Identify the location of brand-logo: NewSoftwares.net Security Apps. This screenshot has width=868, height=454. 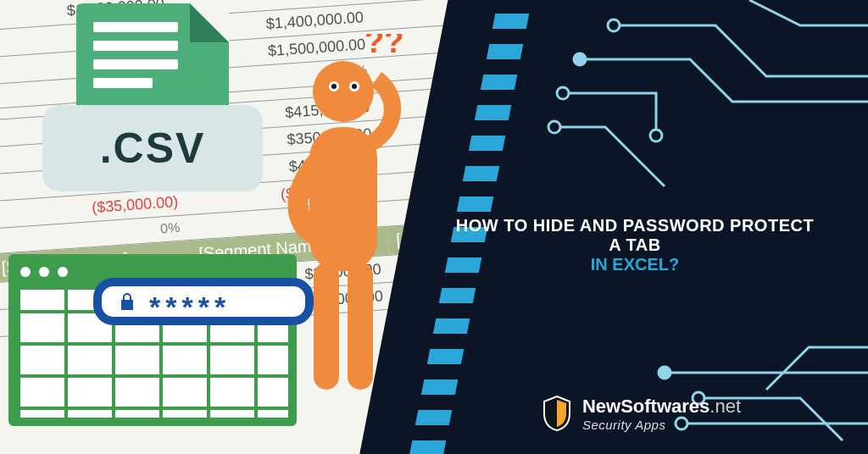
(641, 413).